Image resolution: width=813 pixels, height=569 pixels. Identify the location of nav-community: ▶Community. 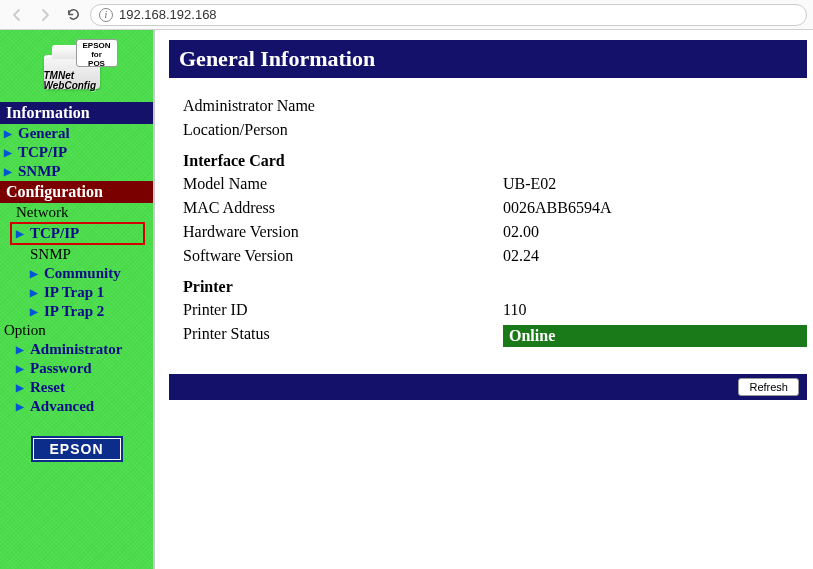
(76, 274).